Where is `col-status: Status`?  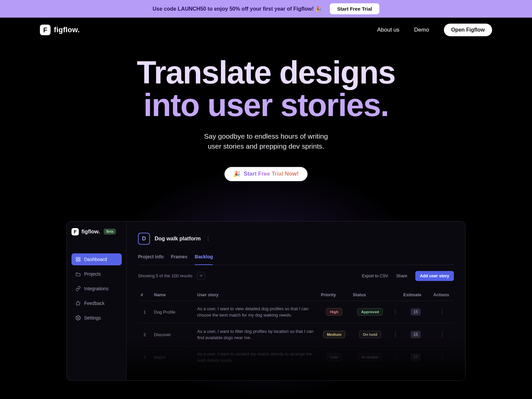
col-status: Status is located at coordinates (370, 295).